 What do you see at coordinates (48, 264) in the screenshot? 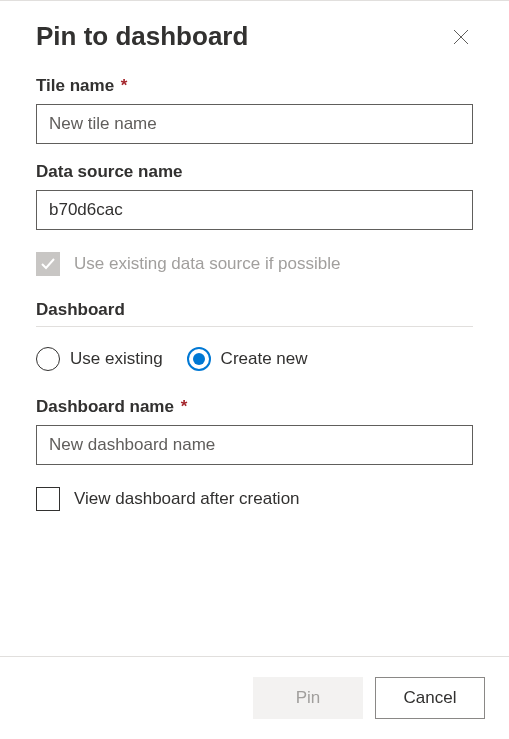
I see `use-existing-source-checkbox` at bounding box center [48, 264].